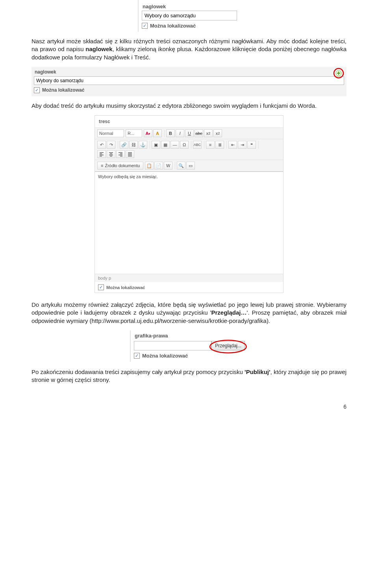 This screenshot has height=588, width=378. Describe the element at coordinates (168, 166) in the screenshot. I see `paste-word-icon: W` at that location.